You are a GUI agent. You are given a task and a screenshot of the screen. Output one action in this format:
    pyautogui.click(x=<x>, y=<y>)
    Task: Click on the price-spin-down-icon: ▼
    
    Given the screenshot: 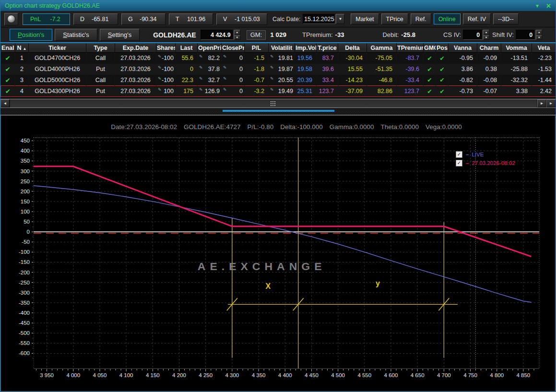 What is the action you would take?
    pyautogui.click(x=237, y=37)
    